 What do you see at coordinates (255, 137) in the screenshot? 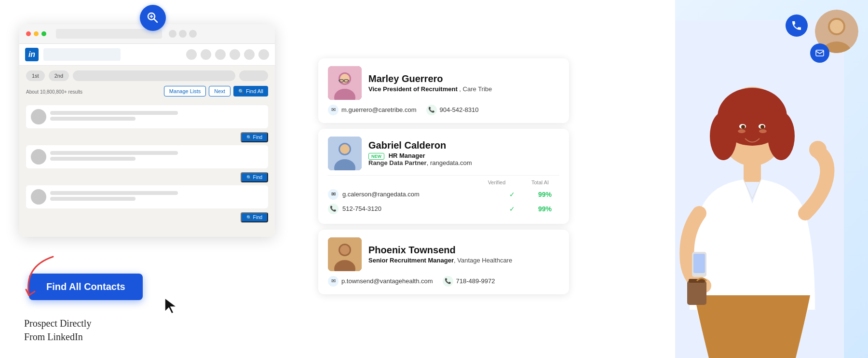
I see `find-button-1: 🔍 Find` at bounding box center [255, 137].